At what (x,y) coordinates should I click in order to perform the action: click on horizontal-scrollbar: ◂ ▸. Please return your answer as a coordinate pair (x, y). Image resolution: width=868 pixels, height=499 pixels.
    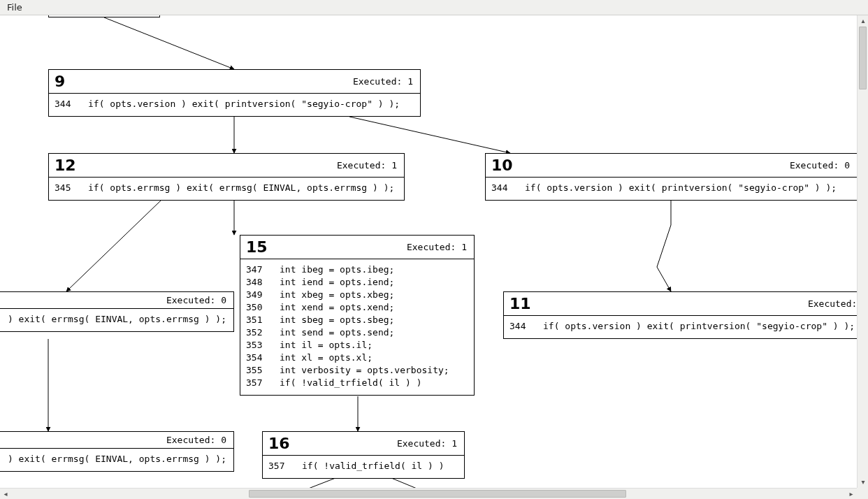
    Looking at the image, I should click on (428, 493).